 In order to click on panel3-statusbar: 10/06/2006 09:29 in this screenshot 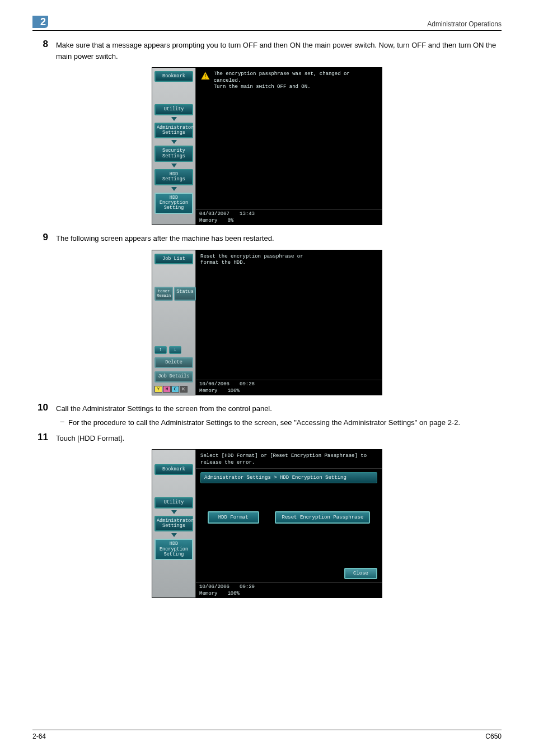, I will do `click(289, 587)`.